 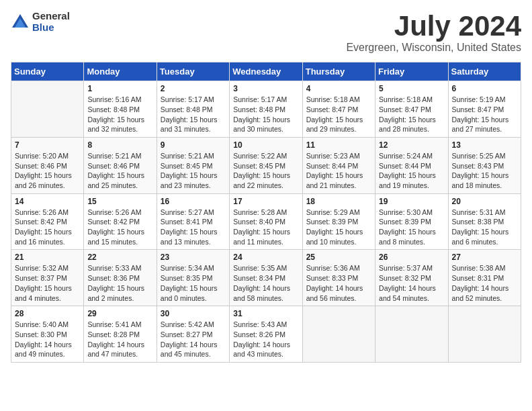 I want to click on logo: General Blue, so click(x=40, y=21).